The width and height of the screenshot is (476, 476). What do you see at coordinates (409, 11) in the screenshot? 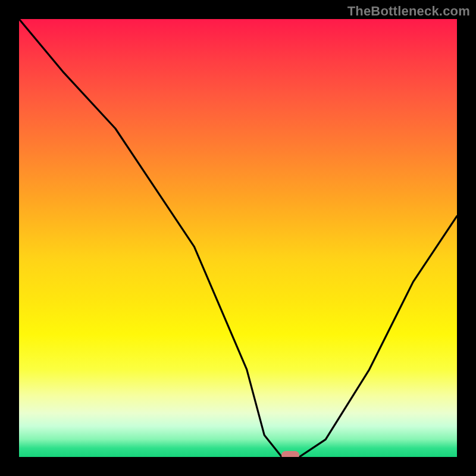
I see `watermark-text: TheBottleneck.com` at bounding box center [409, 11].